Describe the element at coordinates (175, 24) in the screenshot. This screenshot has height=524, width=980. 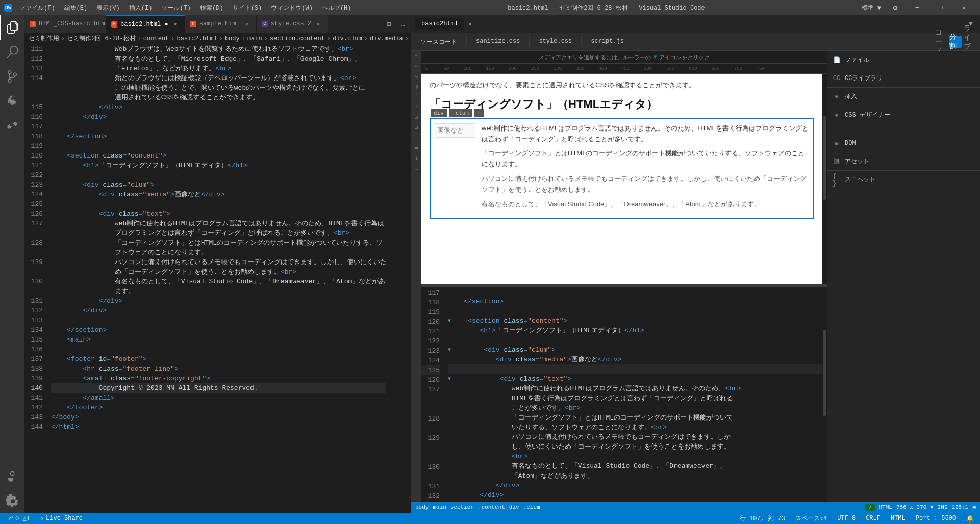
I see `tab-close-active: ✕` at that location.